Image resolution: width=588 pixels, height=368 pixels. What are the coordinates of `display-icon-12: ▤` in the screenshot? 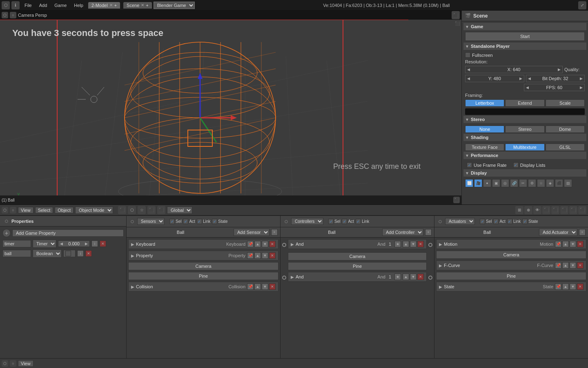 It's located at (568, 183).